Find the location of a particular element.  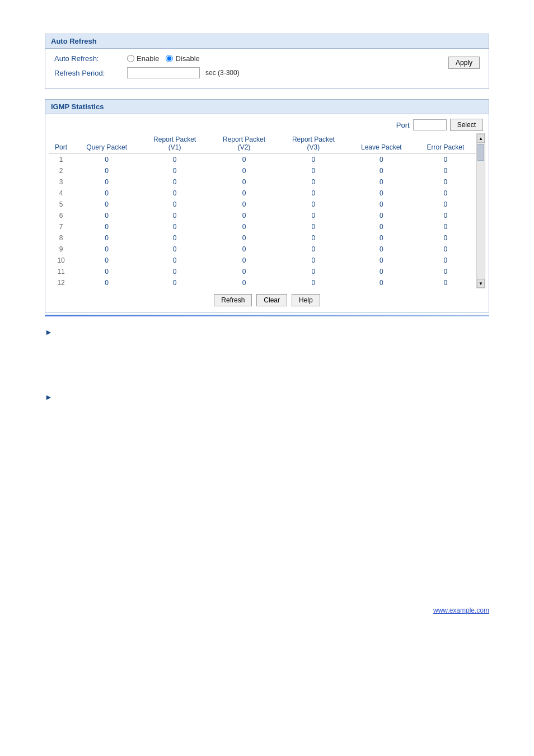

col-v2: Report Packet(V2) is located at coordinates (244, 143).